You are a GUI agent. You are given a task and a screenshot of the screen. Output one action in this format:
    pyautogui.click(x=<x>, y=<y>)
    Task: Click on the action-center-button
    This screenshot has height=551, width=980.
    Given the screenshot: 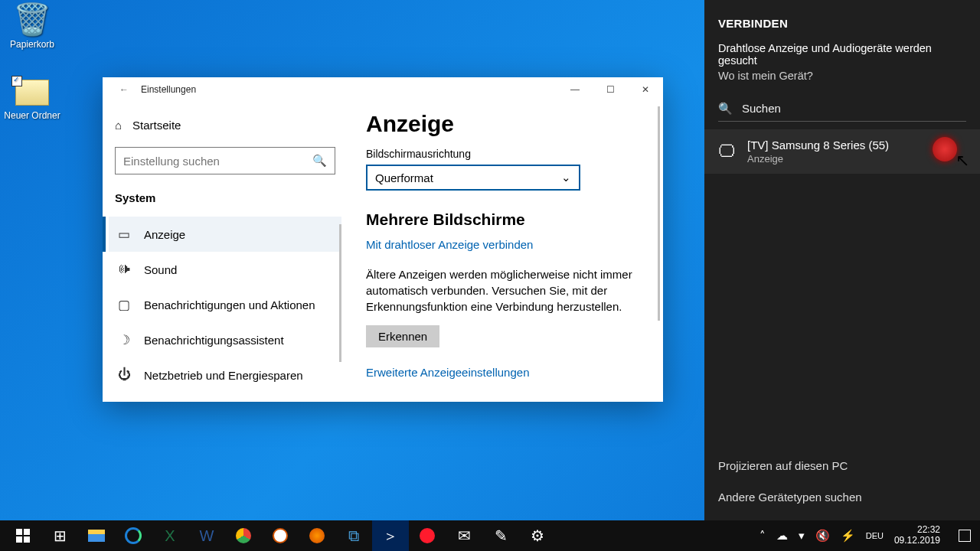 What is the action you would take?
    pyautogui.click(x=965, y=536)
    